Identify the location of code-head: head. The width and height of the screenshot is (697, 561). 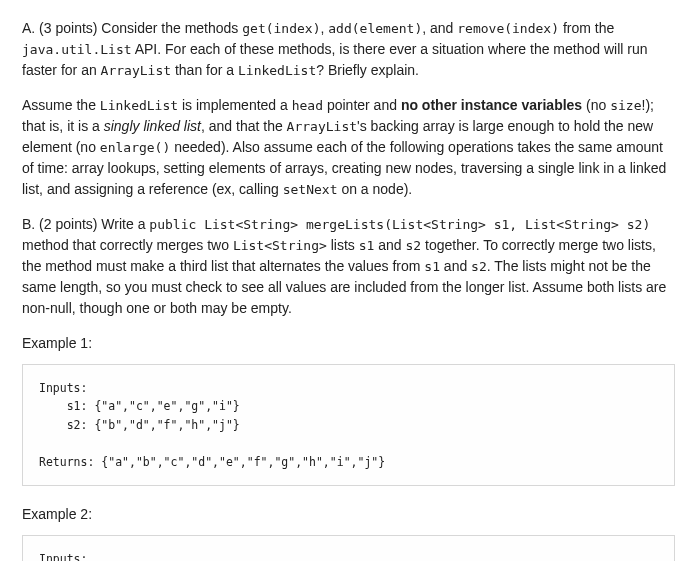
(308, 106).